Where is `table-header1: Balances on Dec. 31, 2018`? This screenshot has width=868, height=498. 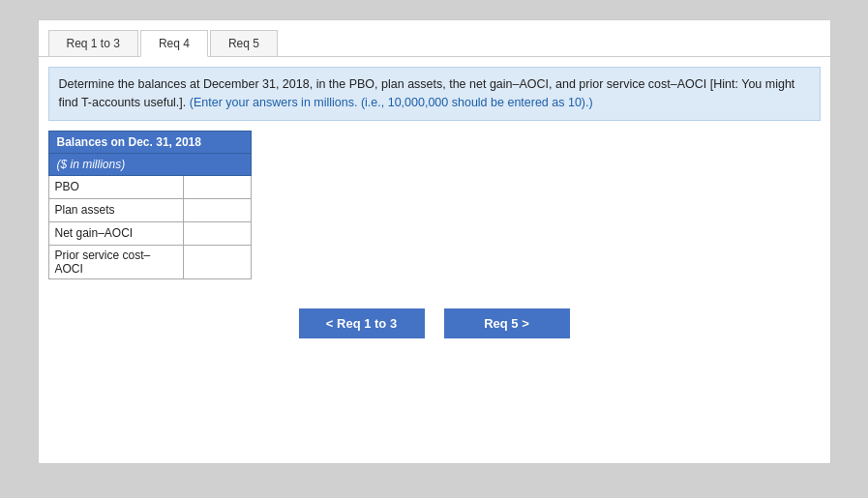 table-header1: Balances on Dec. 31, 2018 is located at coordinates (149, 141).